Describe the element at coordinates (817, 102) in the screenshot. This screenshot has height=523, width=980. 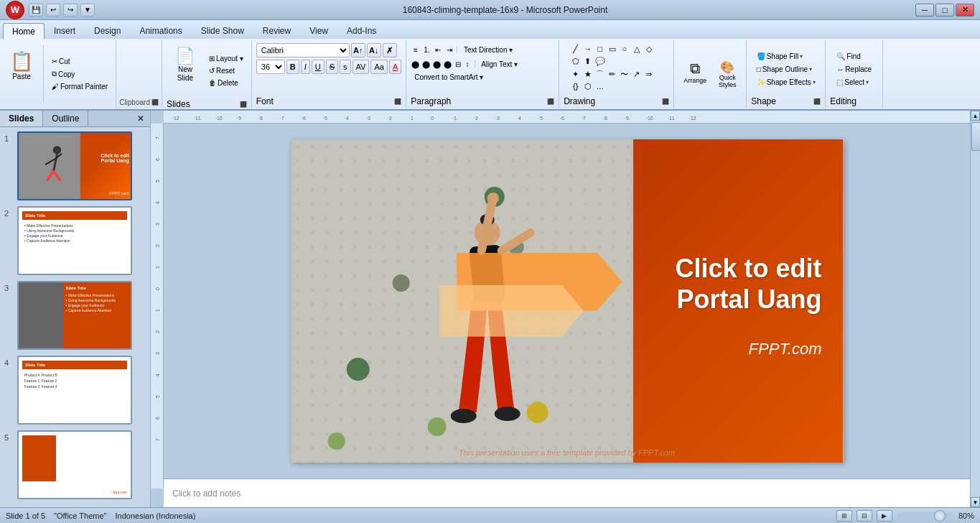
I see `shape-expand: ⬛` at that location.